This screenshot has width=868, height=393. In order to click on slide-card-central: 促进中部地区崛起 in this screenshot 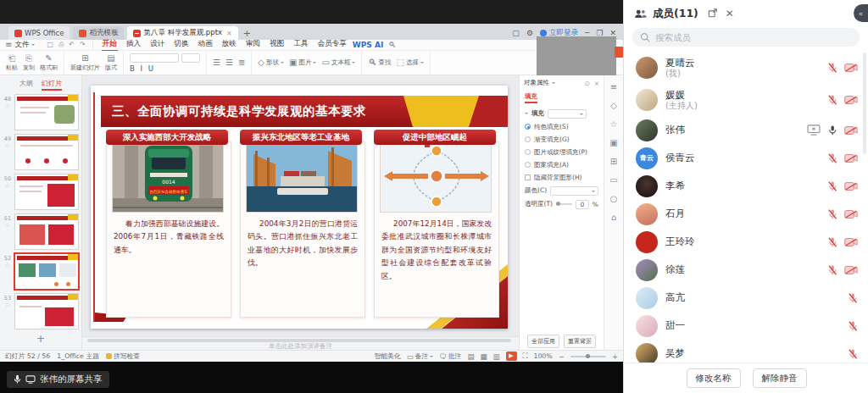, I will do `click(435, 224)`.